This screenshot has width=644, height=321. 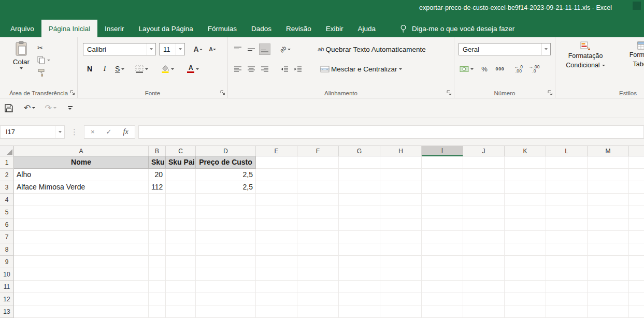 I want to click on cell-M2, so click(x=608, y=175).